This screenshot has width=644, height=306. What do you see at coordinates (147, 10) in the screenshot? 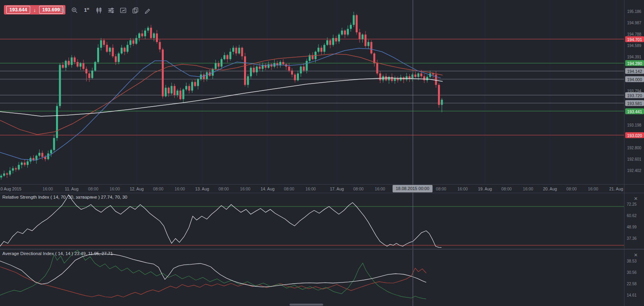
I see `draw-icon` at bounding box center [147, 10].